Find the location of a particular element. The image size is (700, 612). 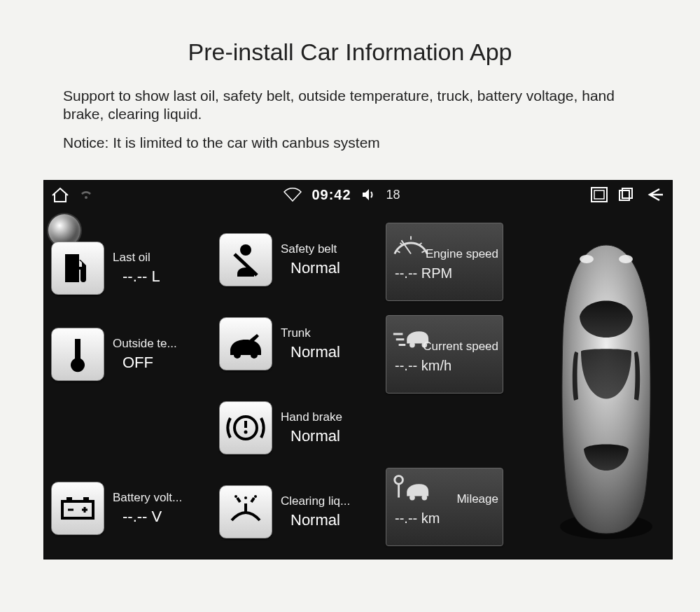

trunk-info: Trunk Normal is located at coordinates (330, 345).